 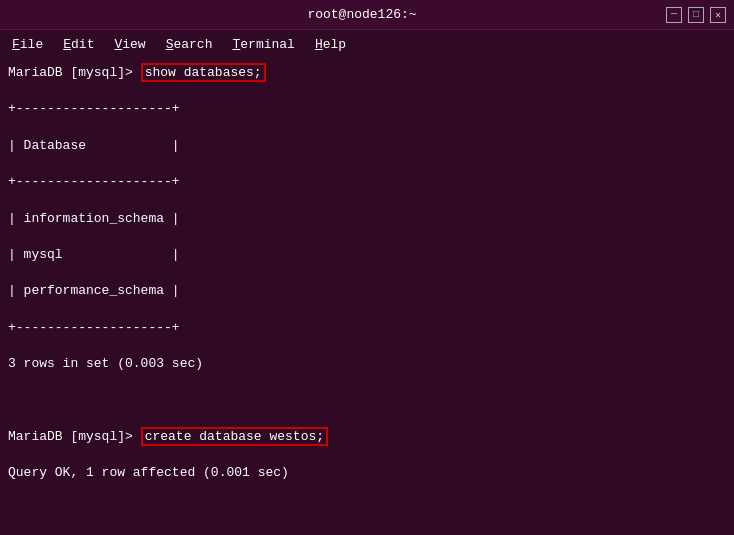 What do you see at coordinates (367, 15) in the screenshot?
I see `title-bar: root@node126:~ ─ □ ✕` at bounding box center [367, 15].